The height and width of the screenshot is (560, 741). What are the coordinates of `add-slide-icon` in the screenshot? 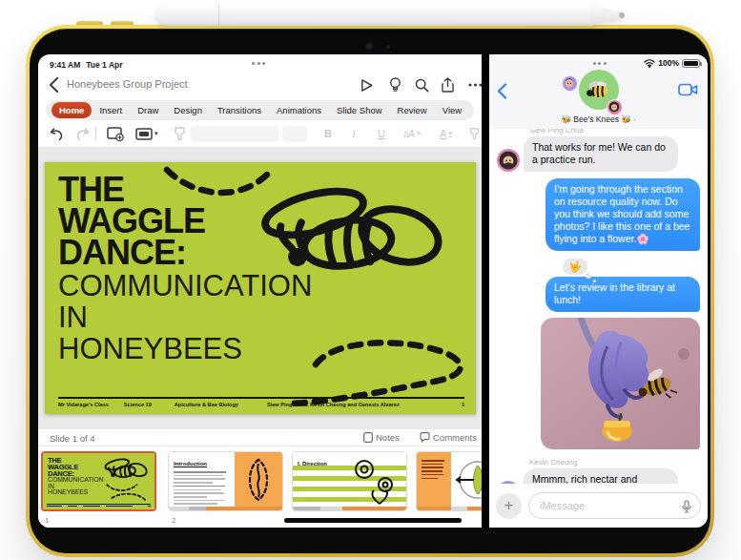 It's located at (115, 134).